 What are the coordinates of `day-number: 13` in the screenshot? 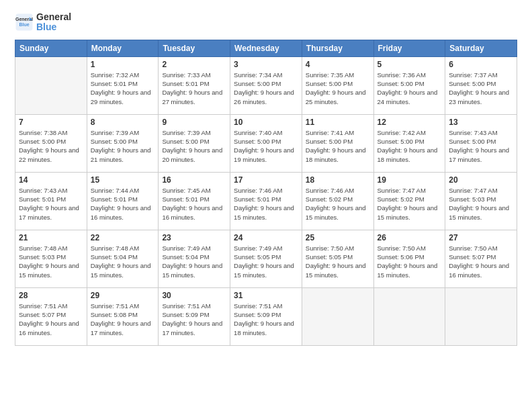 It's located at (481, 122).